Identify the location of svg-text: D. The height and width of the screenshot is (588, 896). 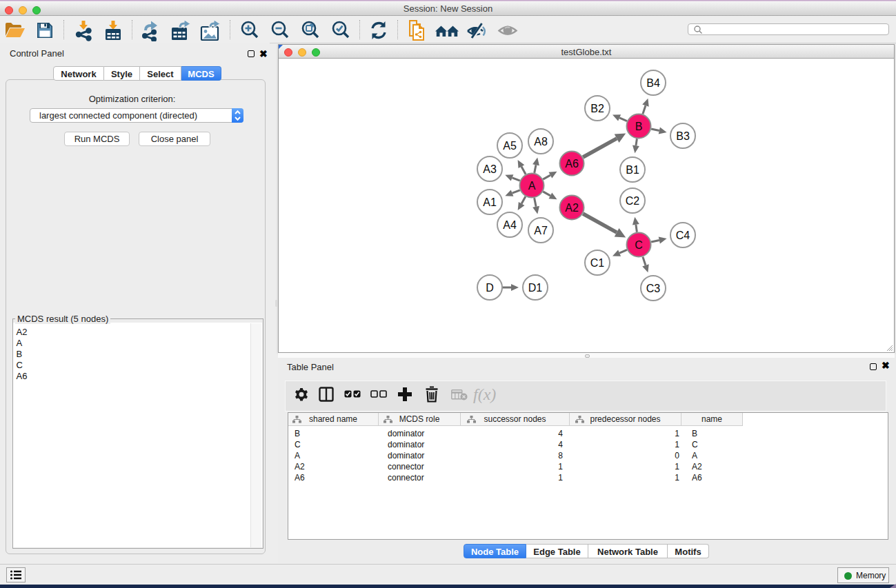
(490, 288).